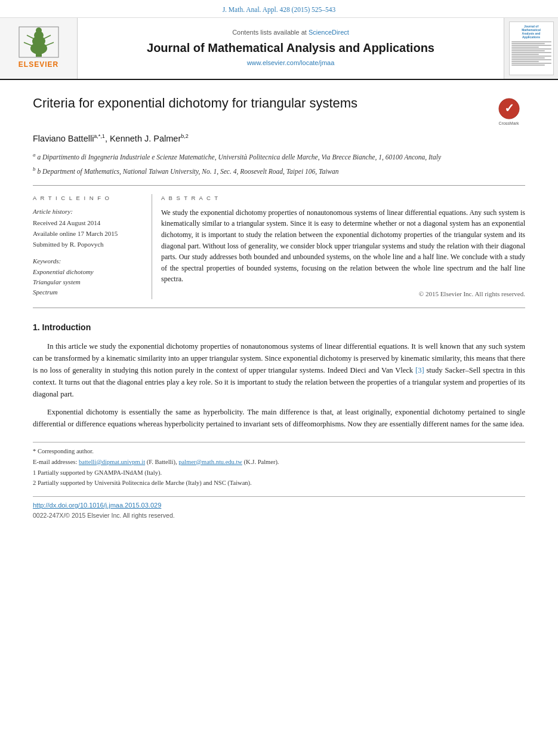 This screenshot has height=756, width=558. I want to click on footnote-1: 1 Partially supported by GNAMPA-INdAM (I…, so click(279, 473).